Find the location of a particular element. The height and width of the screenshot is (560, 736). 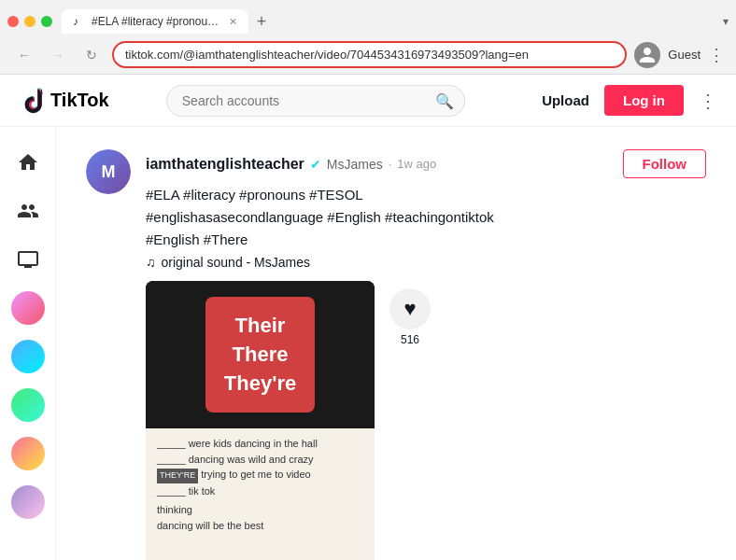

tiktok-logo: TikTok is located at coordinates (64, 101).